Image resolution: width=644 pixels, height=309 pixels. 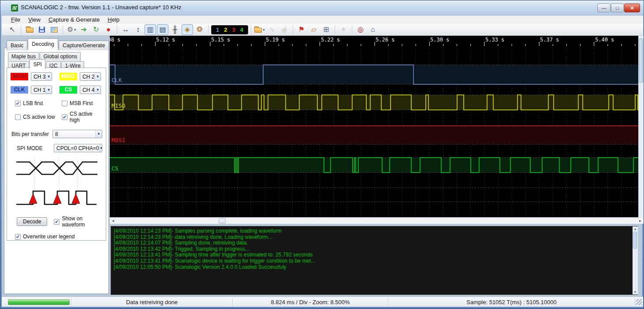 What do you see at coordinates (226, 30) in the screenshot?
I see `channel-2-indicator: 2` at bounding box center [226, 30].